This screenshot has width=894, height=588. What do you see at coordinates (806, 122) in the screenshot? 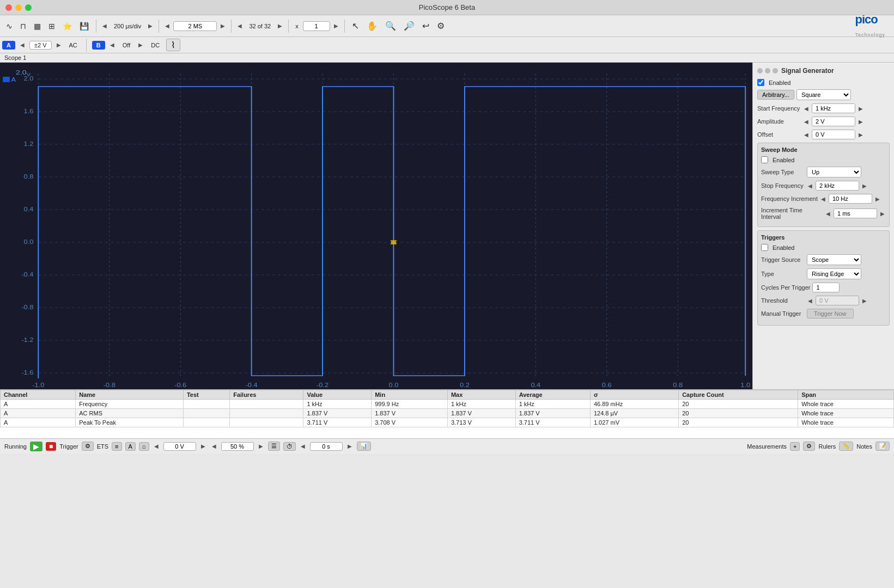
I see `amplitude-left-arrow: ◀` at bounding box center [806, 122].